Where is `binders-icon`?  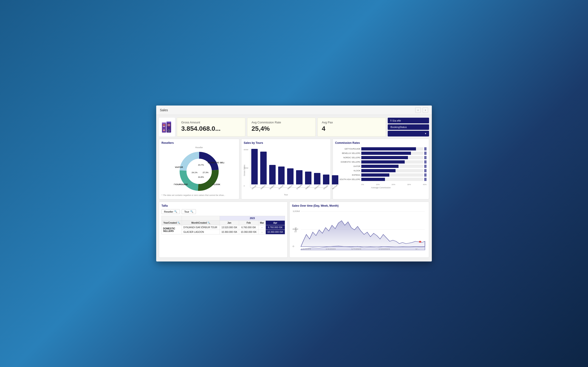 binders-icon is located at coordinates (167, 127).